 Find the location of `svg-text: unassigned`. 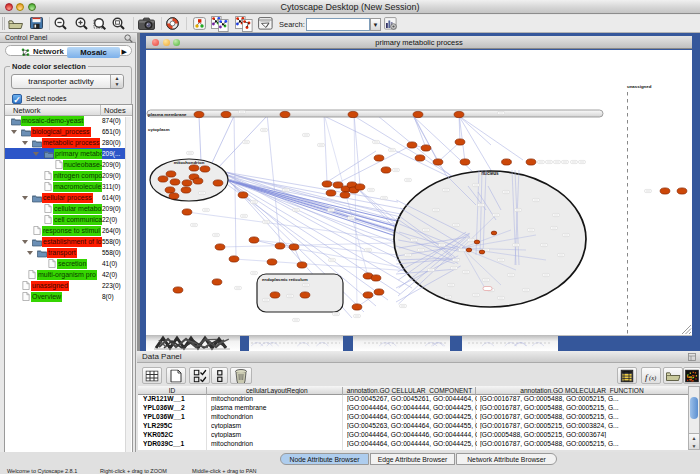

svg-text: unassigned is located at coordinates (640, 86).